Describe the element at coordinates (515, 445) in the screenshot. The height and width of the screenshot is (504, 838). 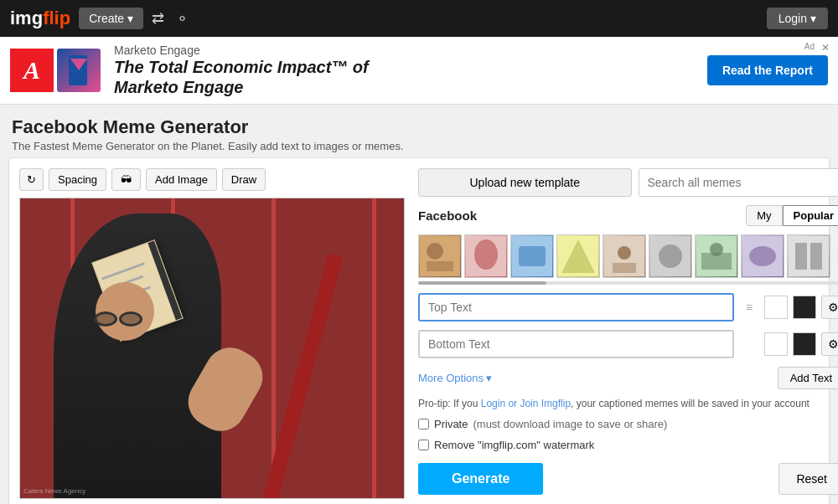
I see `watermark-label: Remove "imgflip.com" watermark` at that location.